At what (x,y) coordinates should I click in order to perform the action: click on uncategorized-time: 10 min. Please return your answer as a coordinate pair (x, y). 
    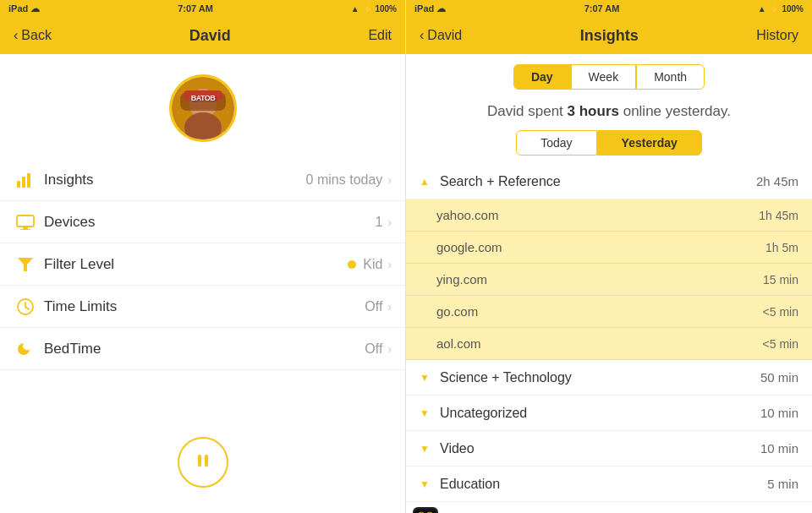
    Looking at the image, I should click on (780, 412).